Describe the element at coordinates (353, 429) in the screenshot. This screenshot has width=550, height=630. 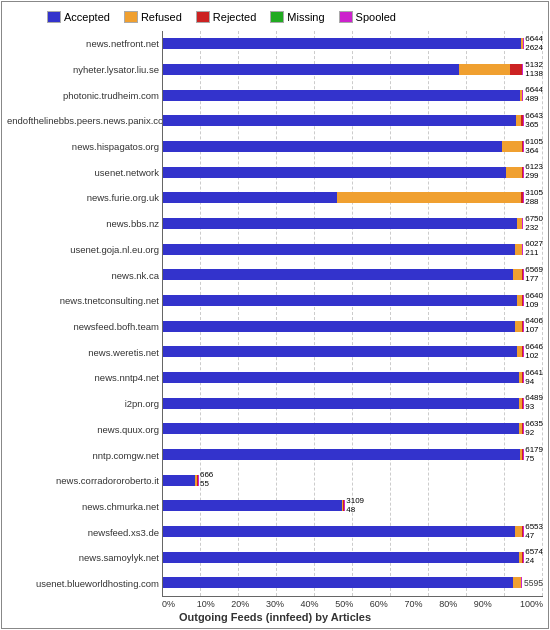
I see `bar-row: 663592` at that location.